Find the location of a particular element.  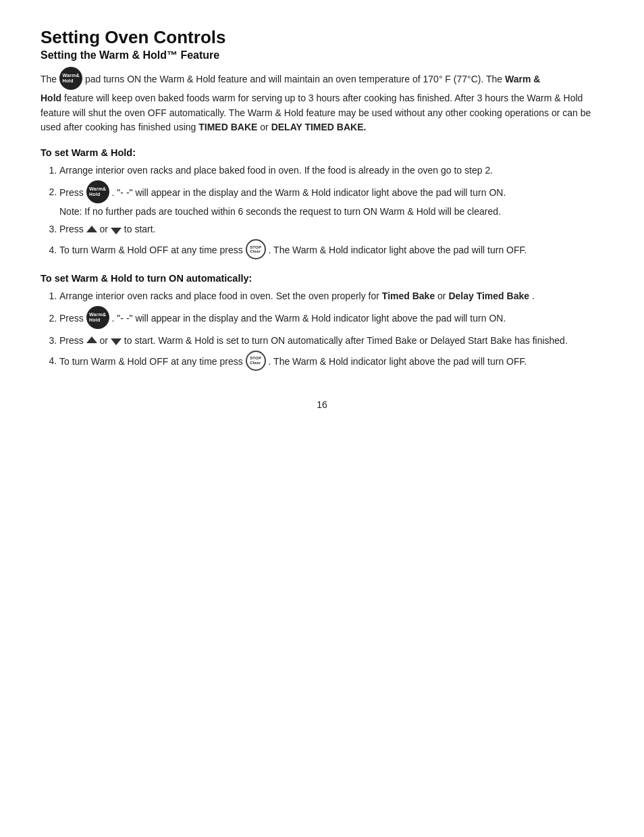

set1-step2-note: Note: If no further pads are touched wit… is located at coordinates (280, 211).